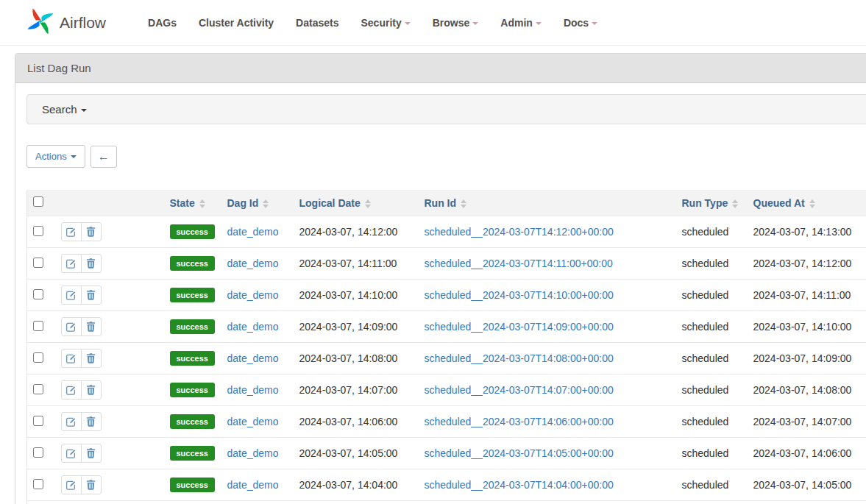 This screenshot has height=504, width=866. What do you see at coordinates (104, 157) in the screenshot?
I see `back-button: ←` at bounding box center [104, 157].